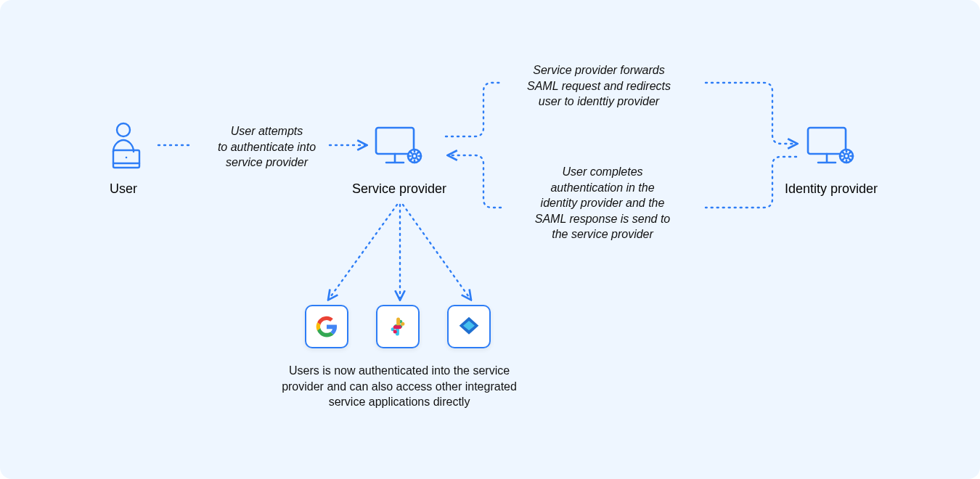 This screenshot has width=980, height=479. Describe the element at coordinates (469, 327) in the screenshot. I see `app-tile-azure` at that location.